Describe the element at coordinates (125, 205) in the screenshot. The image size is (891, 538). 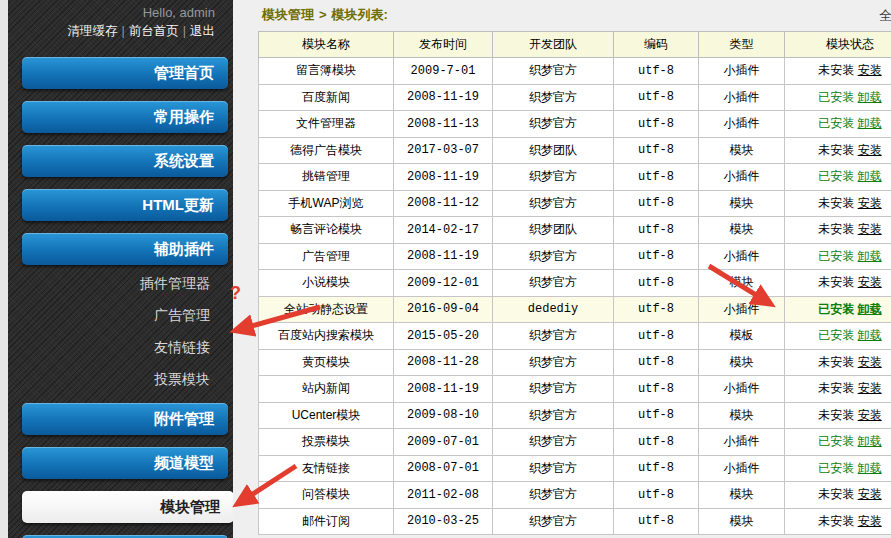
I see `sidebar-item-html-update: HTML更新` at that location.